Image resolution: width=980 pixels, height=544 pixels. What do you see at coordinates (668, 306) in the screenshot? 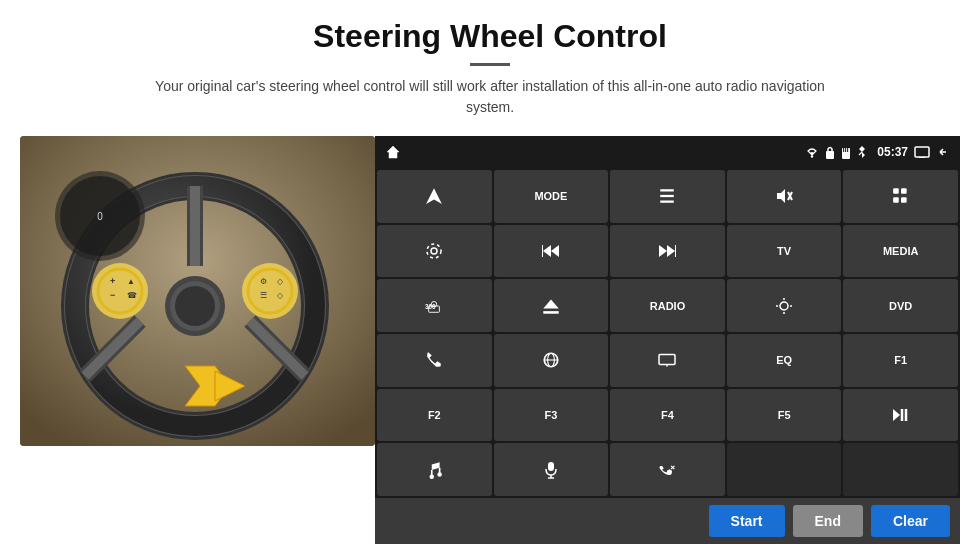
I see `btn-radio: RADIO` at bounding box center [668, 306].